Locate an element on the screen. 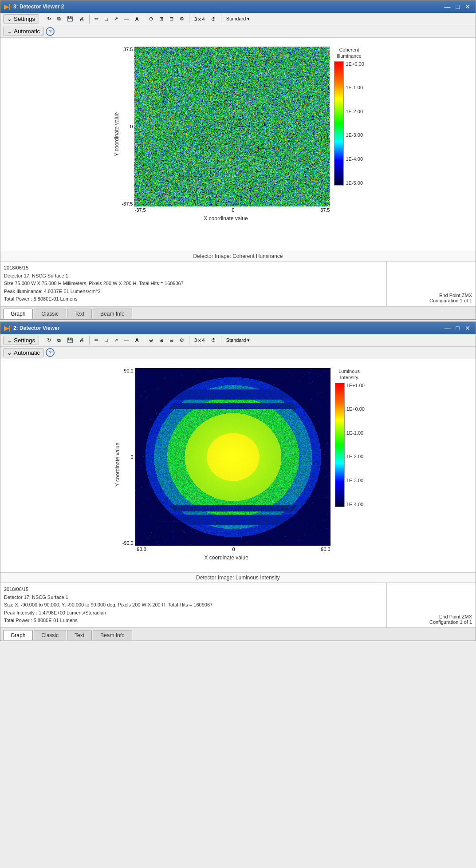 The image size is (476, 868). arrow-btn-1: ↗ is located at coordinates (116, 19).